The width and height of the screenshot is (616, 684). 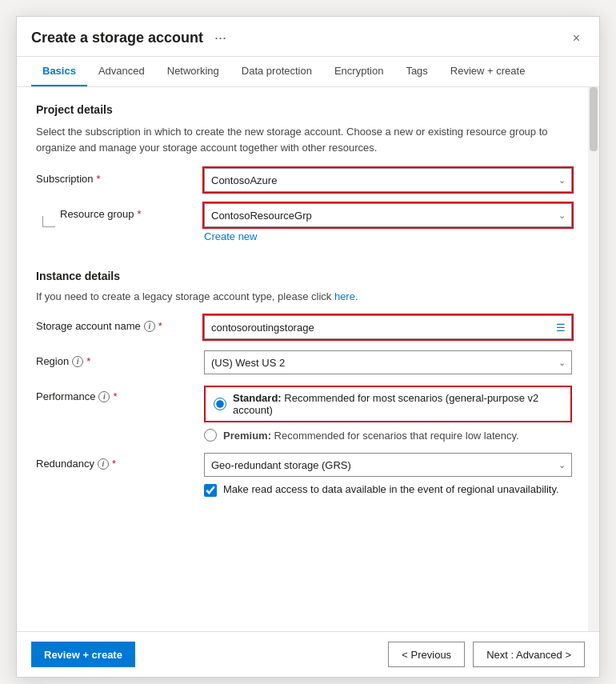 I want to click on resource-group-required: *, so click(x=139, y=214).